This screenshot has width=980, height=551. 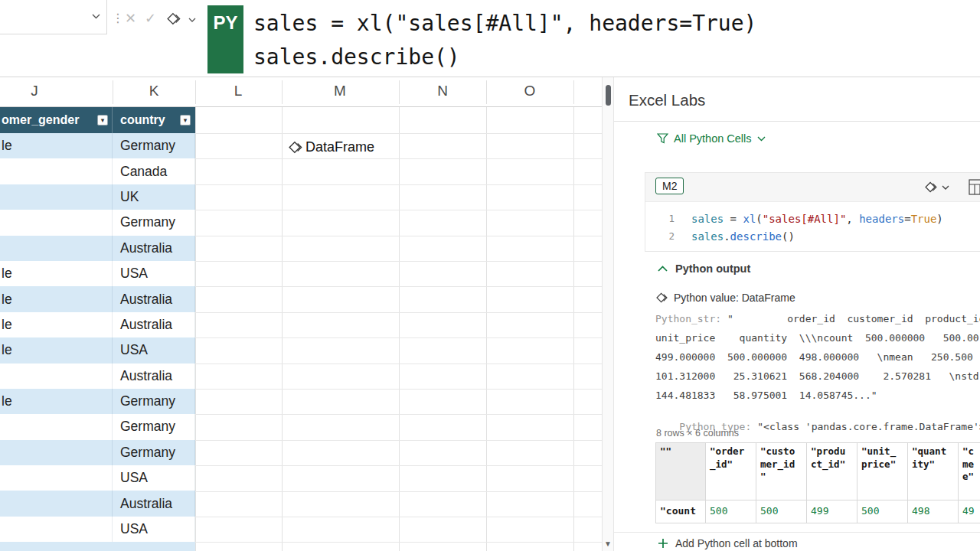 I want to click on table-icon, so click(x=974, y=189).